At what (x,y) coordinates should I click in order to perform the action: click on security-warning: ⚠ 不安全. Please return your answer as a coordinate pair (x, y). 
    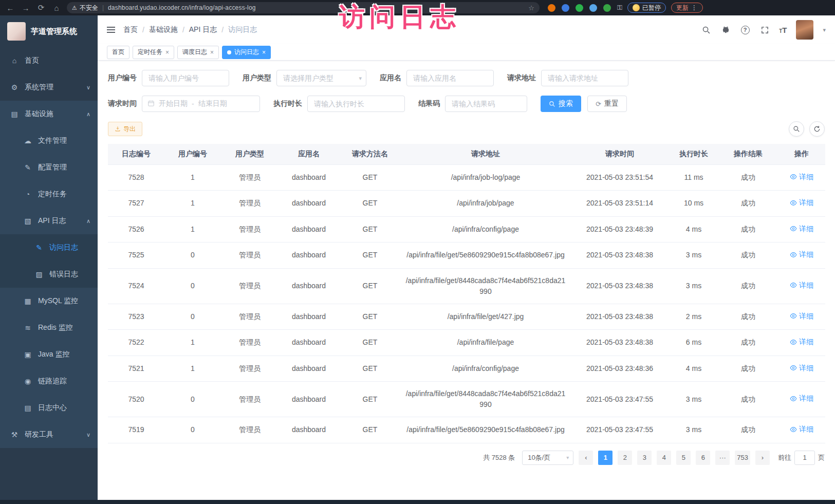
    Looking at the image, I should click on (85, 8).